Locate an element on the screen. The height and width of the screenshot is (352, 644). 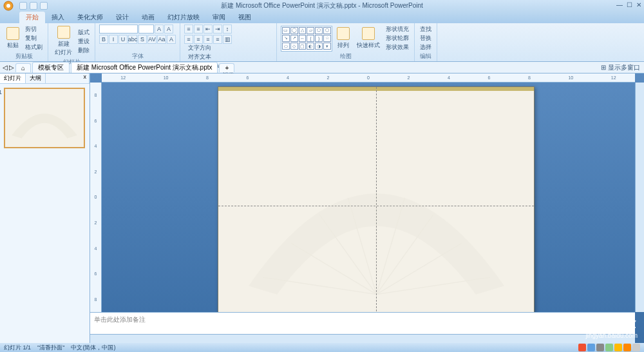
shape-effects-button: 形状效果 is located at coordinates (397, 48).